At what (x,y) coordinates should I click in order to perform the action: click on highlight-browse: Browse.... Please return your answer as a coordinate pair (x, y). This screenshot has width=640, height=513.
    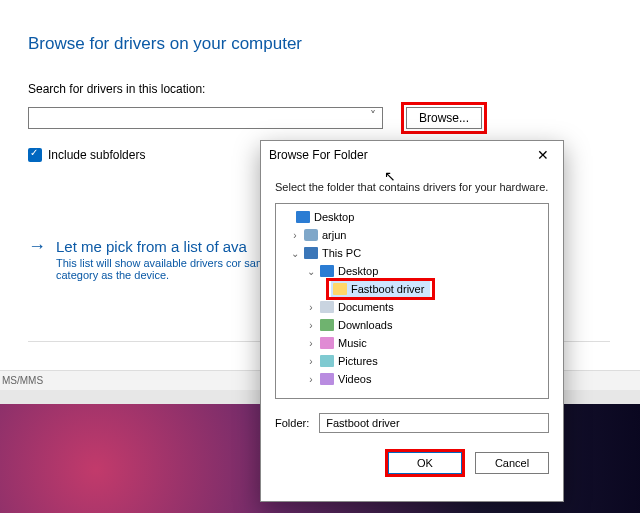
    Looking at the image, I should click on (444, 118).